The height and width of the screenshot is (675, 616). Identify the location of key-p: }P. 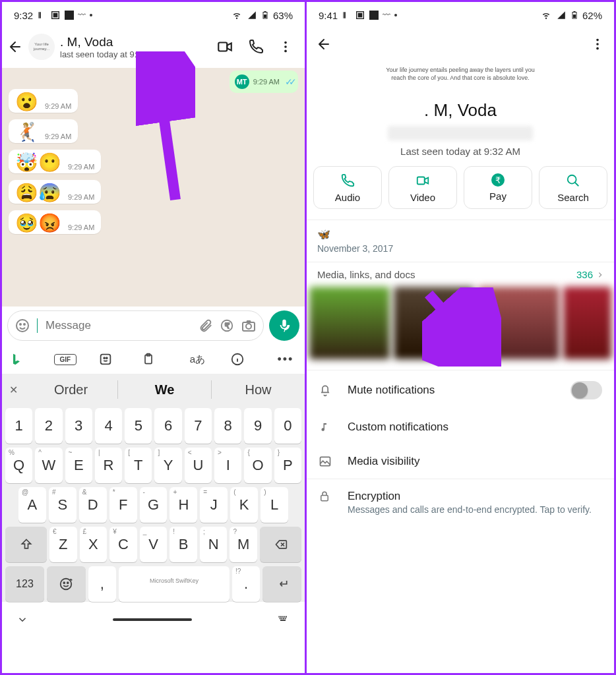
(288, 465).